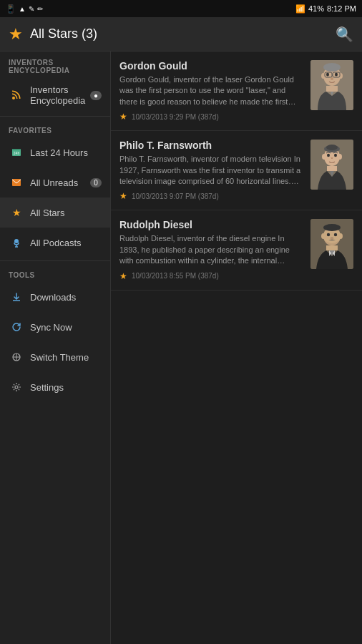 This screenshot has width=362, height=644. I want to click on encyclopedia-section-label: INVENTORS ENCYCLOPEDIA, so click(55, 64).